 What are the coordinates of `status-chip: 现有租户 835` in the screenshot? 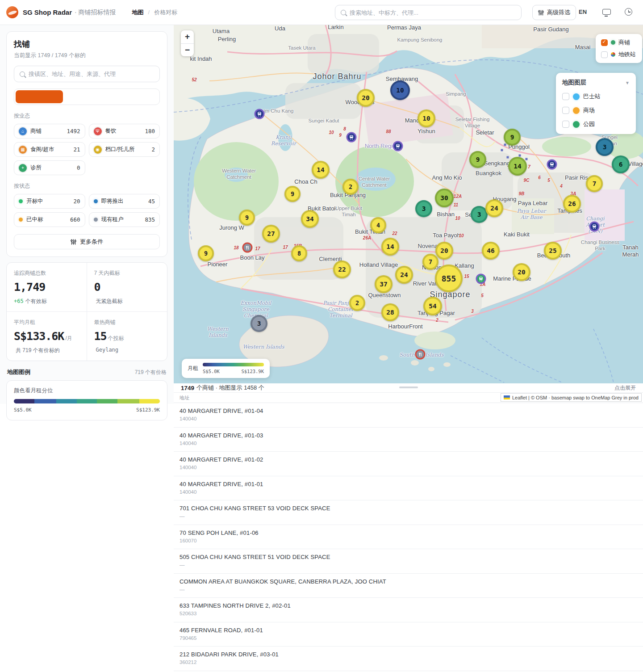 It's located at (125, 220).